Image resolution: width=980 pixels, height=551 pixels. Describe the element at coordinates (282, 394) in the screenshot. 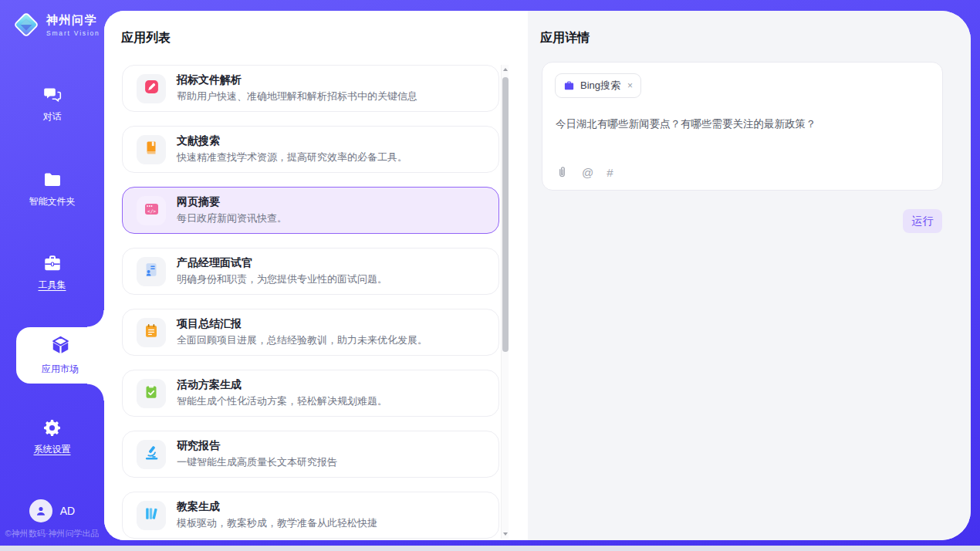

I see `app-card-text: 活动方案生成 智能生成个性化活动方案，轻松解决规划难题。` at that location.